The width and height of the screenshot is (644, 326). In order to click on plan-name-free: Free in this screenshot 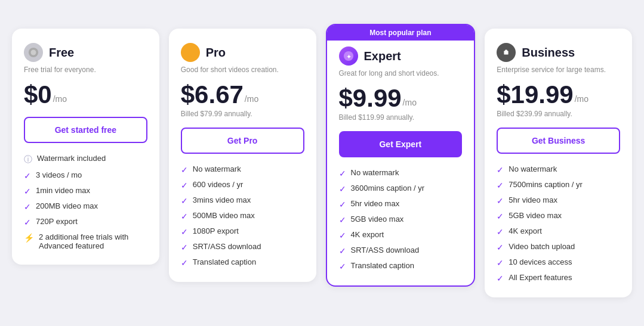, I will do `click(61, 52)`.